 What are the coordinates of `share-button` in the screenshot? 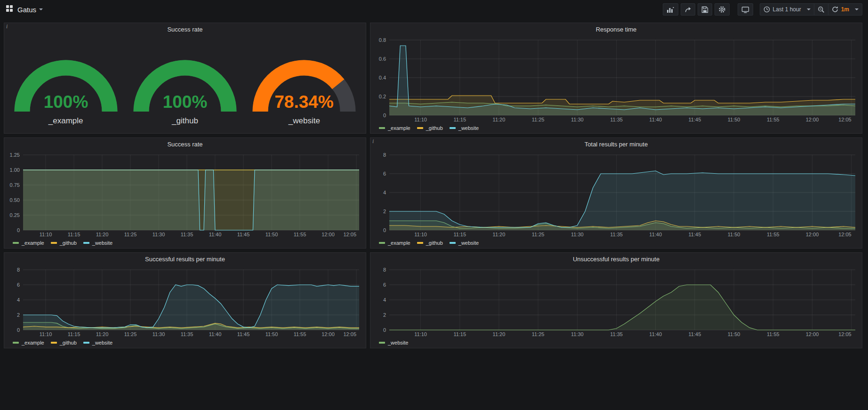 It's located at (688, 9).